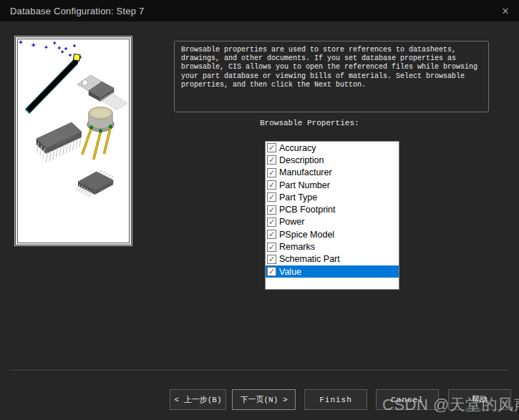 Image resolution: width=519 pixels, height=420 pixels. Describe the element at coordinates (332, 160) in the screenshot. I see `listbox-item-description: ✓ Description` at that location.